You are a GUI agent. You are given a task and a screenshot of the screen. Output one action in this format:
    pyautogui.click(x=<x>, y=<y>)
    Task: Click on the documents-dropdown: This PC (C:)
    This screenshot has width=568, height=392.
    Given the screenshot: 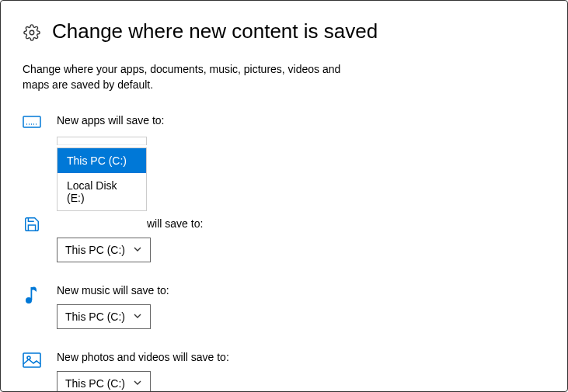 What is the action you would take?
    pyautogui.click(x=104, y=250)
    